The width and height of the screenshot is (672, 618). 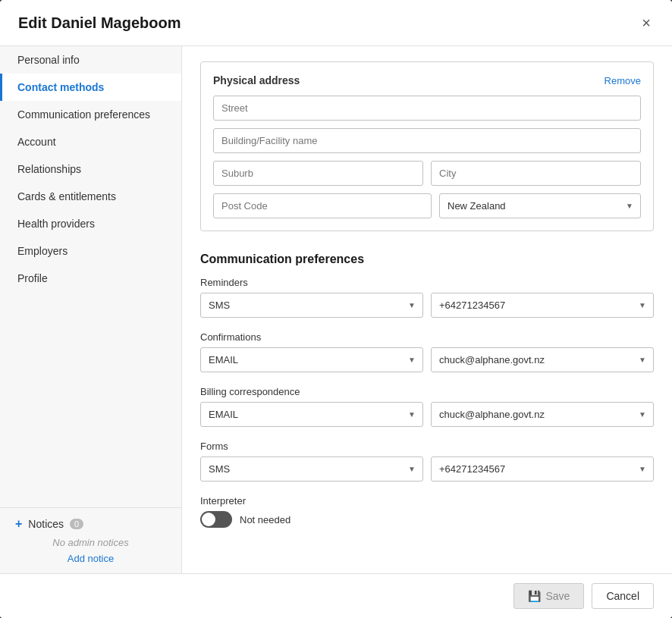 I want to click on forms-section: Forms SMS EMAIL ▼ +64, so click(x=427, y=461).